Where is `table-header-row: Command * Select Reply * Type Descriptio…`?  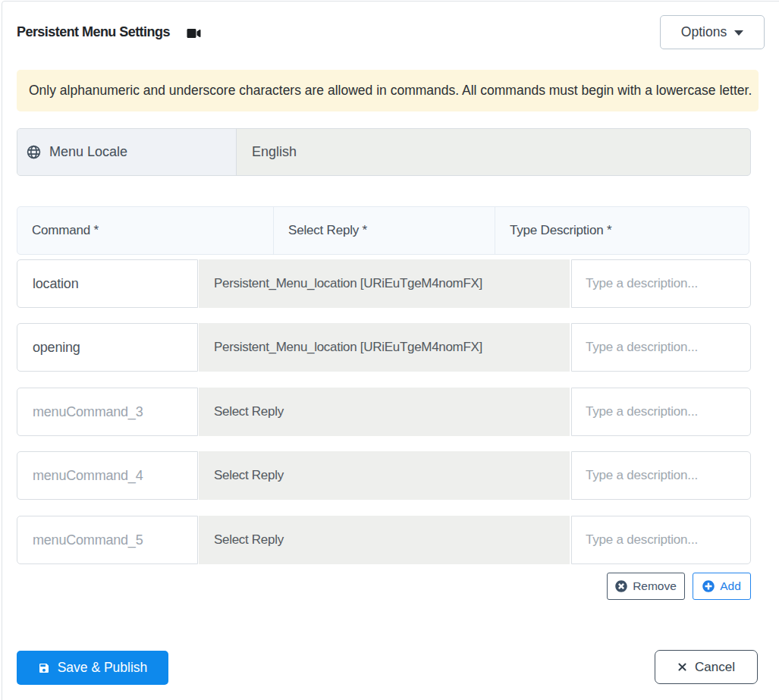 table-header-row: Command * Select Reply * Type Descriptio… is located at coordinates (383, 231).